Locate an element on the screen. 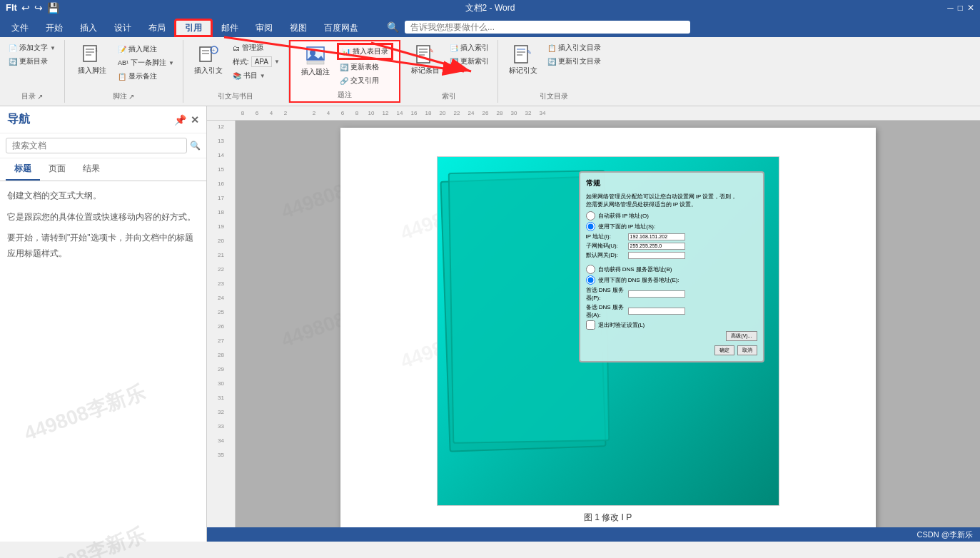 This screenshot has width=980, height=558. insert-citation-icon: + is located at coordinates (208, 54).